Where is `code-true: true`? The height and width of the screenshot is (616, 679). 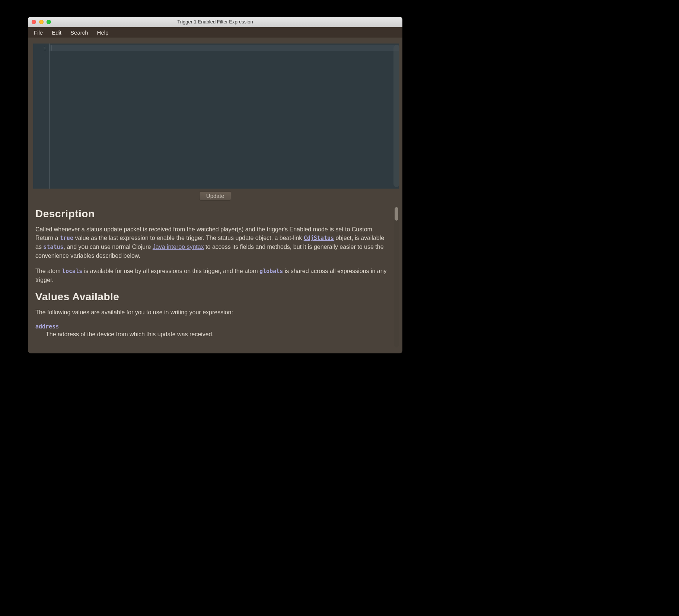 code-true: true is located at coordinates (67, 238).